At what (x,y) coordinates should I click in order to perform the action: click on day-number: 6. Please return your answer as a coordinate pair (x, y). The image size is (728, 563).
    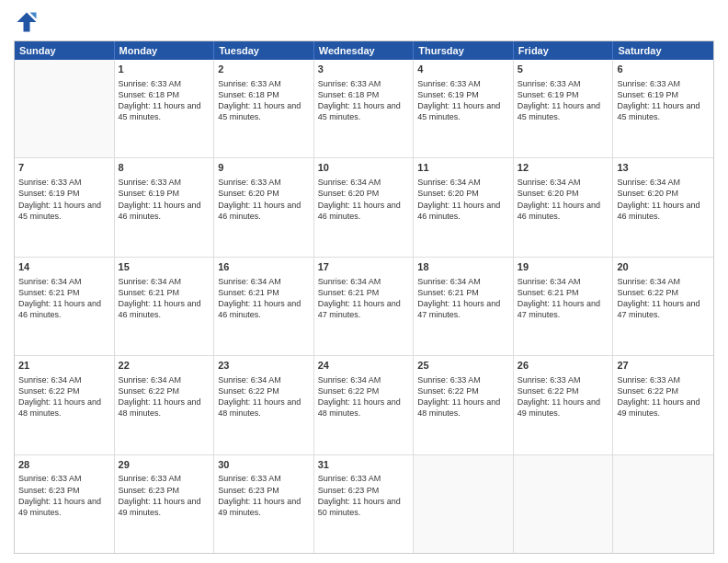
    Looking at the image, I should click on (664, 70).